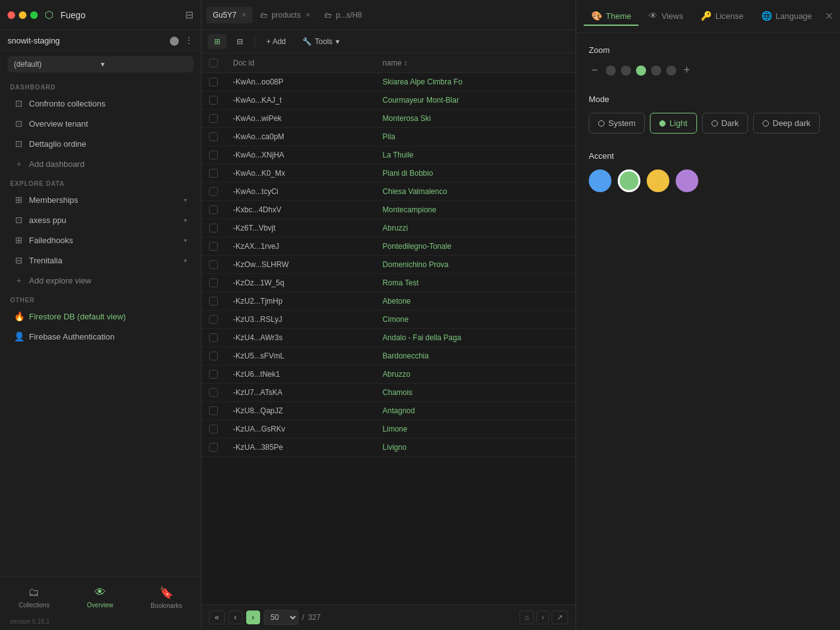  Describe the element at coordinates (389, 374) in the screenshot. I see `table-row: -KzU6...tNek1 Abruzzo` at that location.